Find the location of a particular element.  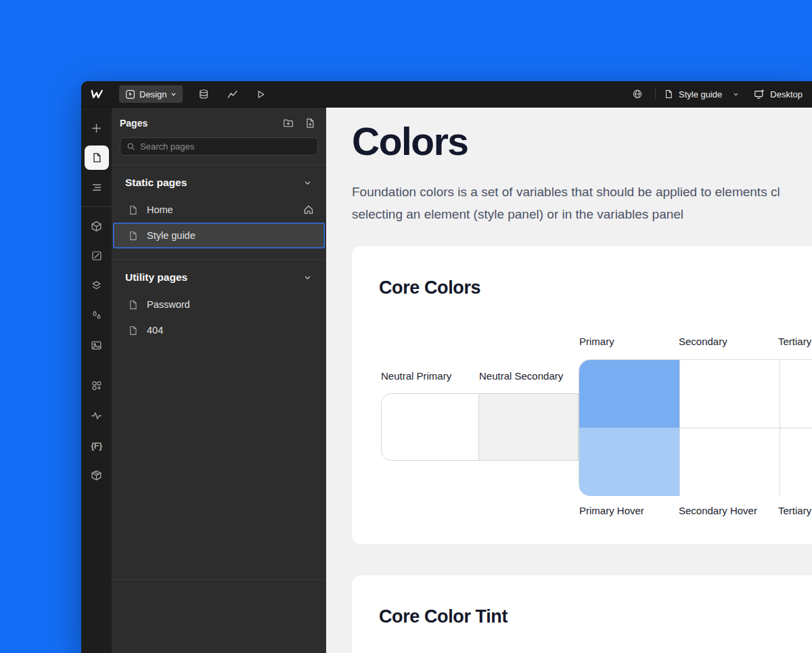

swatch-neutral-primary is located at coordinates (430, 427).